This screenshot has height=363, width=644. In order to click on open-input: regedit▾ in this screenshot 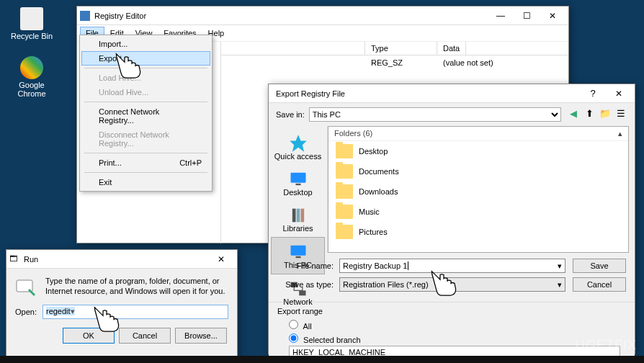, I will do `click(135, 312)`.